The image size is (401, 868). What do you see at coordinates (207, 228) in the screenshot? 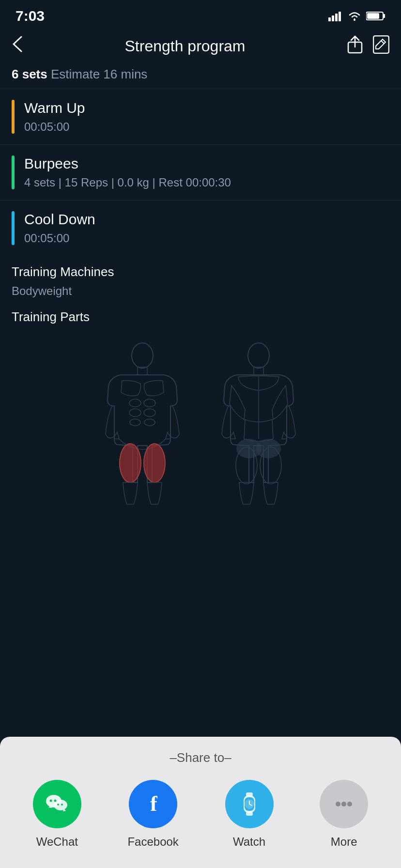
I see `exercise-content: Cool Down 00:05:00` at bounding box center [207, 228].